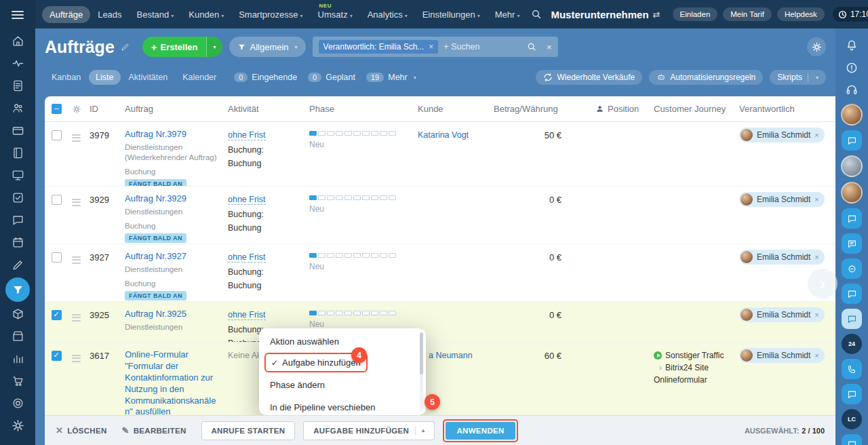 This screenshot has width=868, height=445. Describe the element at coordinates (332, 77) in the screenshot. I see `counter-geplant: 0Geplant` at that location.